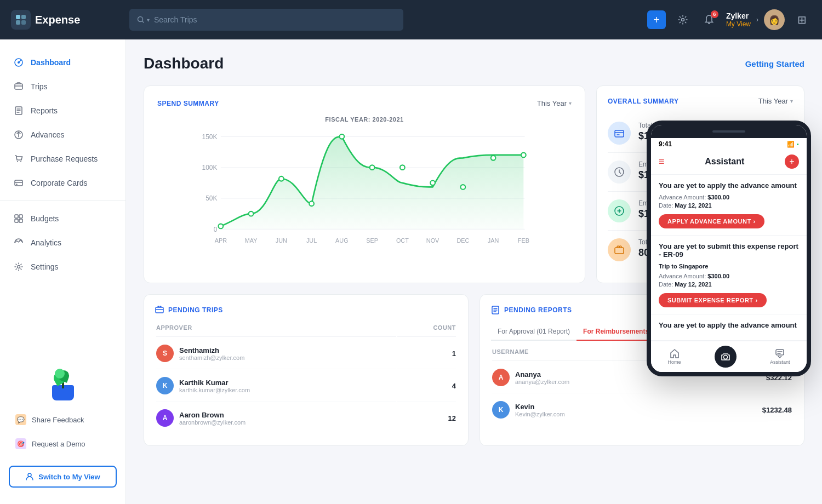 Image resolution: width=822 pixels, height=504 pixels. What do you see at coordinates (775, 64) in the screenshot?
I see `getting-started-link: Getting Started` at bounding box center [775, 64].